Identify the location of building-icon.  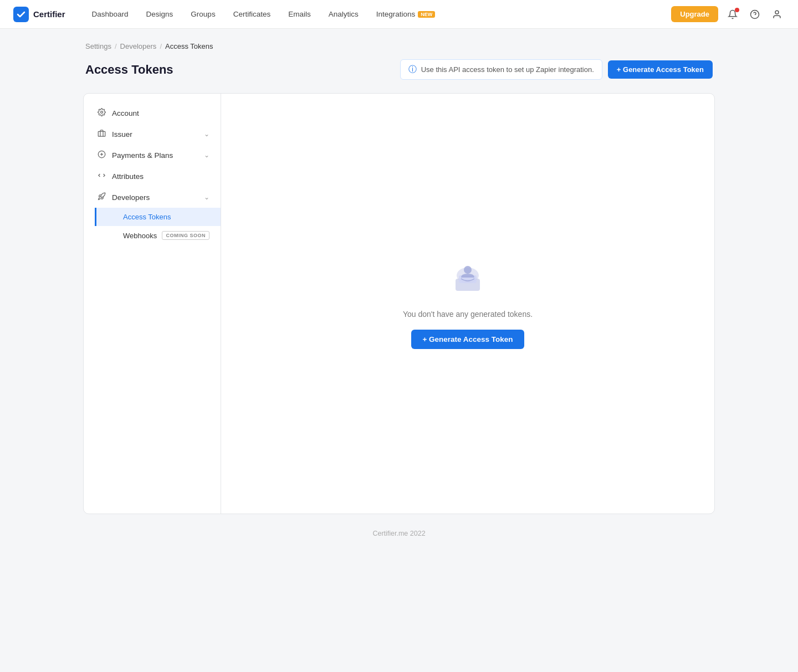
(101, 134).